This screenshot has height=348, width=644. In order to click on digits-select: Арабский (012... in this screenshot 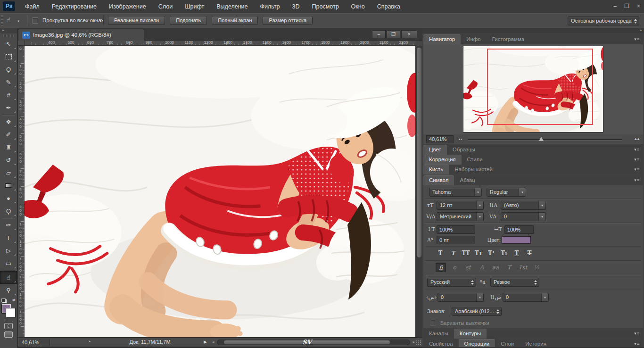, I will do `click(477, 311)`.